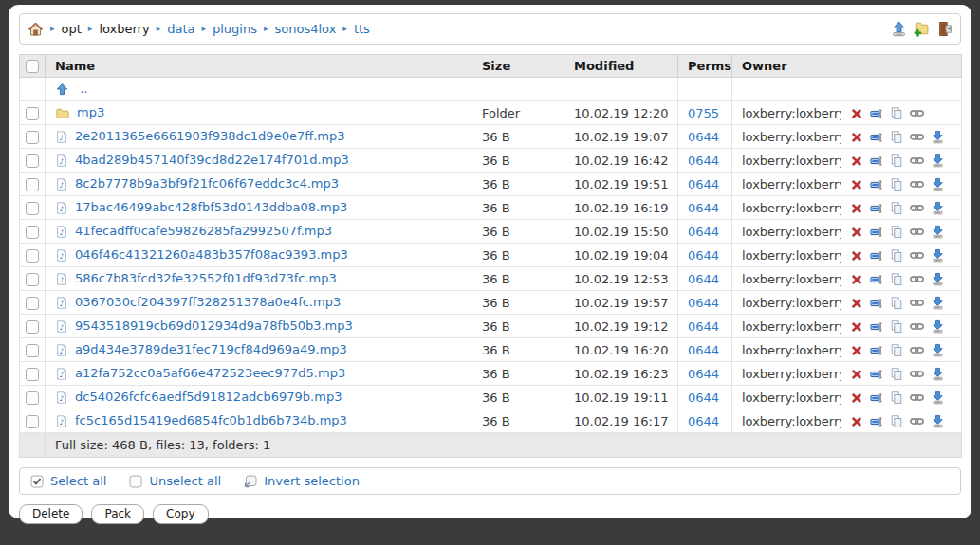 This screenshot has height=545, width=980. Describe the element at coordinates (206, 279) in the screenshot. I see `file-link: 586c7b83fcd32fe32552f01df93d73fc.mp3` at that location.